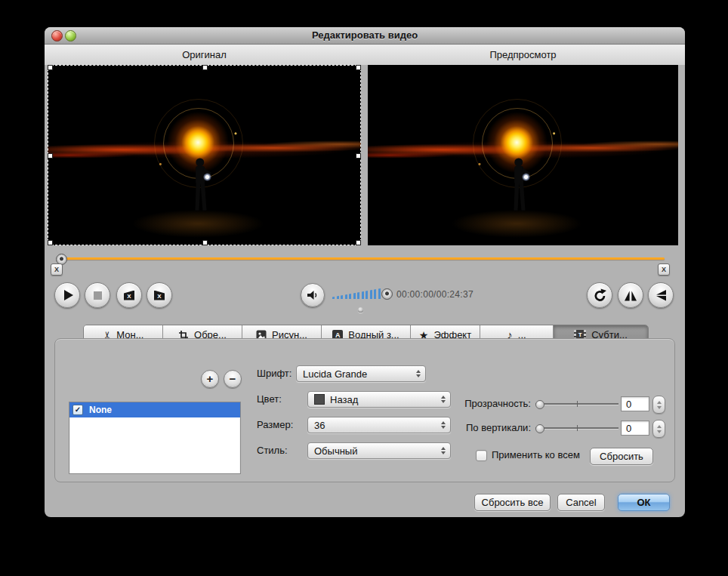 The width and height of the screenshot is (728, 576). I want to click on subtitle-list: ✓ None, so click(155, 438).